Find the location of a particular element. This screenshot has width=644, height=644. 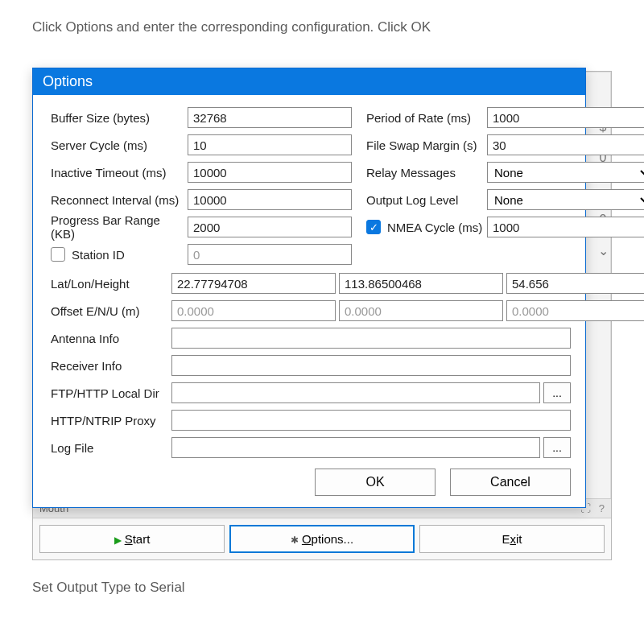

gear-icon: ✱ is located at coordinates (295, 540).